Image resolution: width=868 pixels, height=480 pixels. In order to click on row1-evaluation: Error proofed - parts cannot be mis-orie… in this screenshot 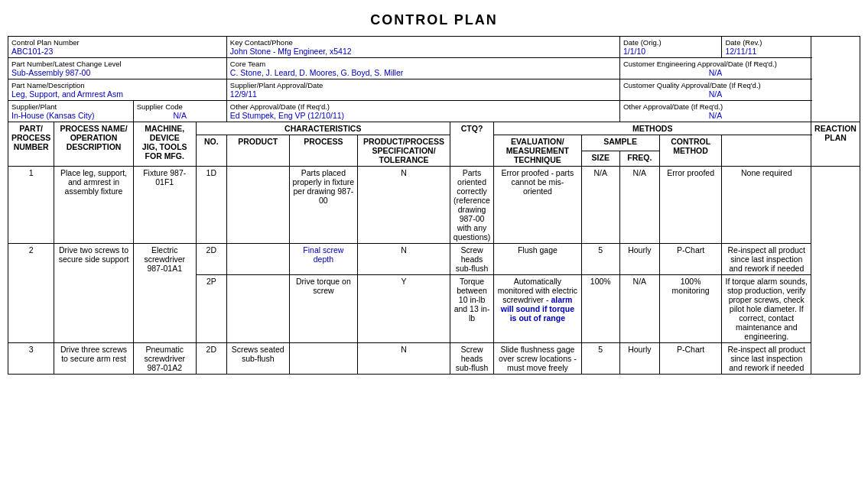, I will do `click(538, 205)`.